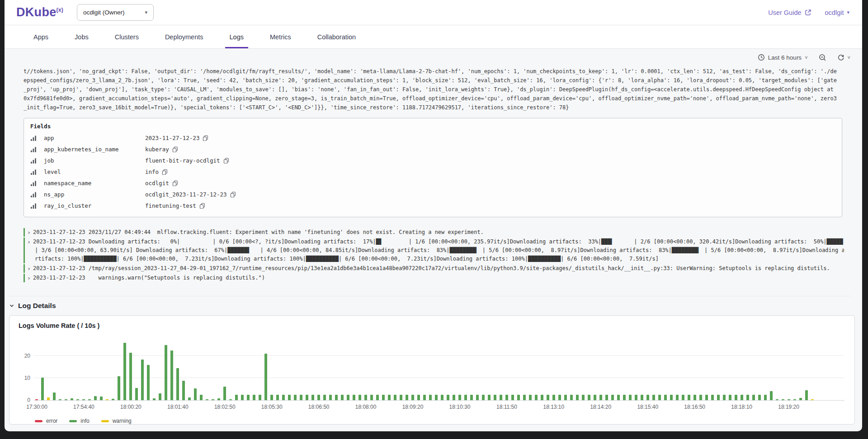 This screenshot has height=439, width=868. I want to click on tab-apps: Apps, so click(41, 37).